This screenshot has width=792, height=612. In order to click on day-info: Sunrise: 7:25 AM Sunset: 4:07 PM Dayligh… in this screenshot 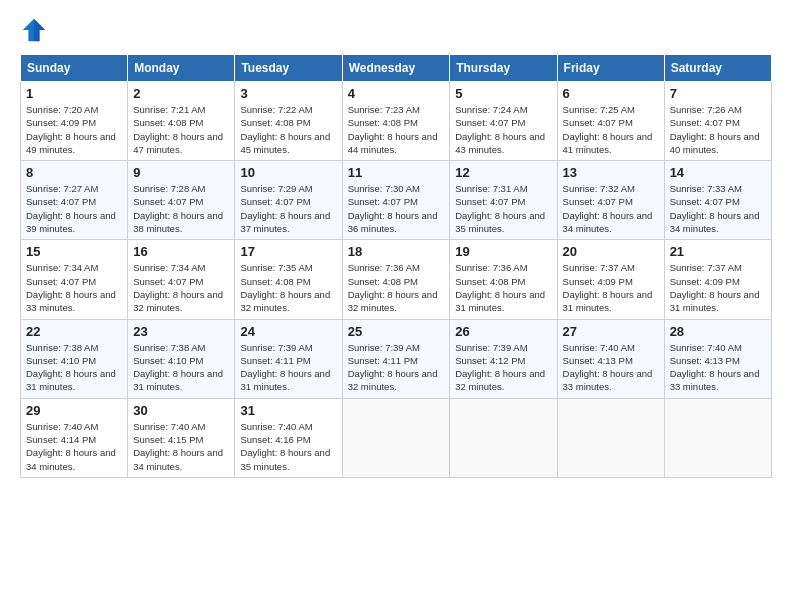, I will do `click(611, 130)`.